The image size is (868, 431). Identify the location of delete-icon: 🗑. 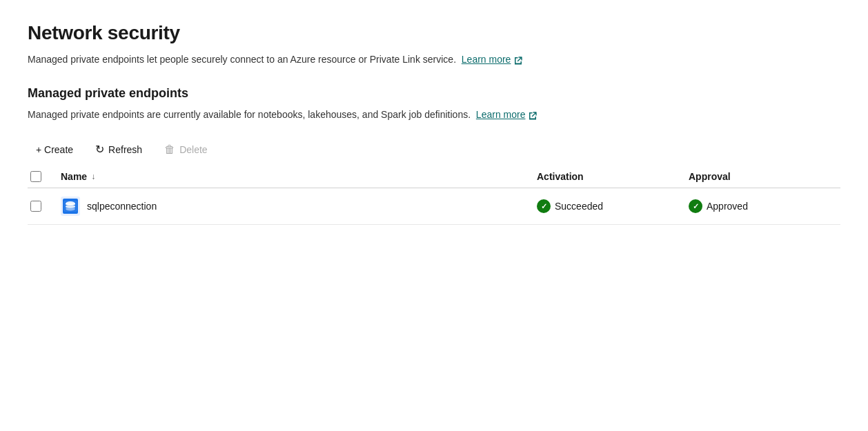
(170, 150).